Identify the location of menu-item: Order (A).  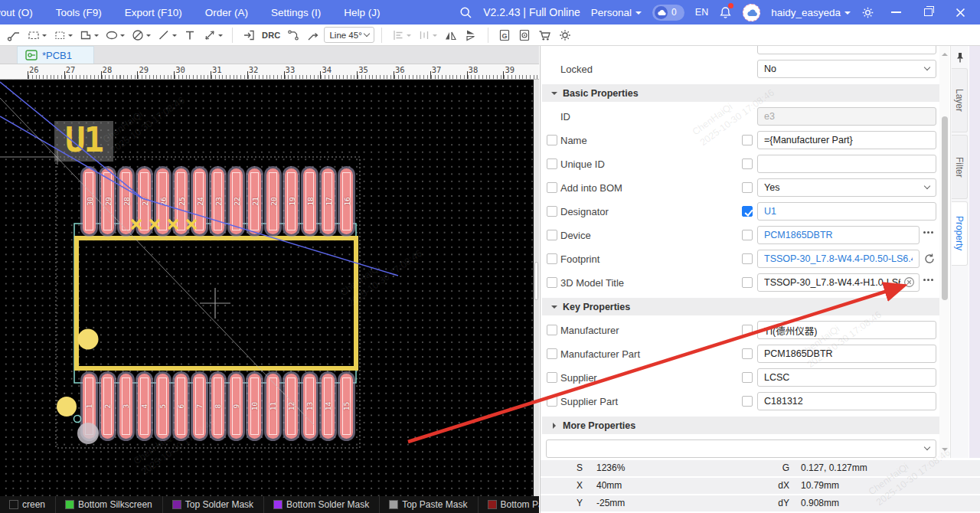
(227, 12).